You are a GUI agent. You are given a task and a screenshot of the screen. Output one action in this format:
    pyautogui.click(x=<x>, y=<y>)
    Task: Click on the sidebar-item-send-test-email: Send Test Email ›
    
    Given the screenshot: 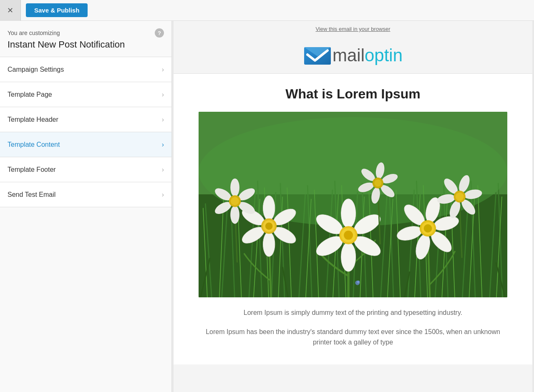 What is the action you would take?
    pyautogui.click(x=86, y=195)
    